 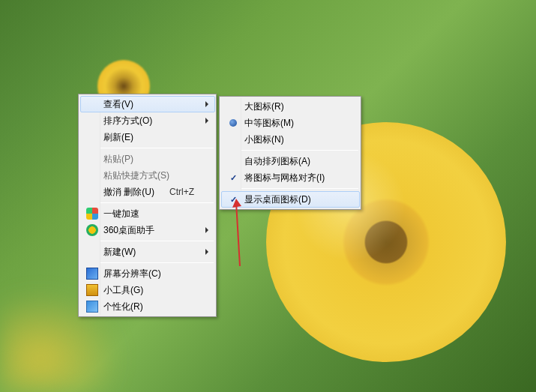 What do you see at coordinates (148, 137) in the screenshot?
I see `menu-item-refresh: 刷新(E)` at bounding box center [148, 137].